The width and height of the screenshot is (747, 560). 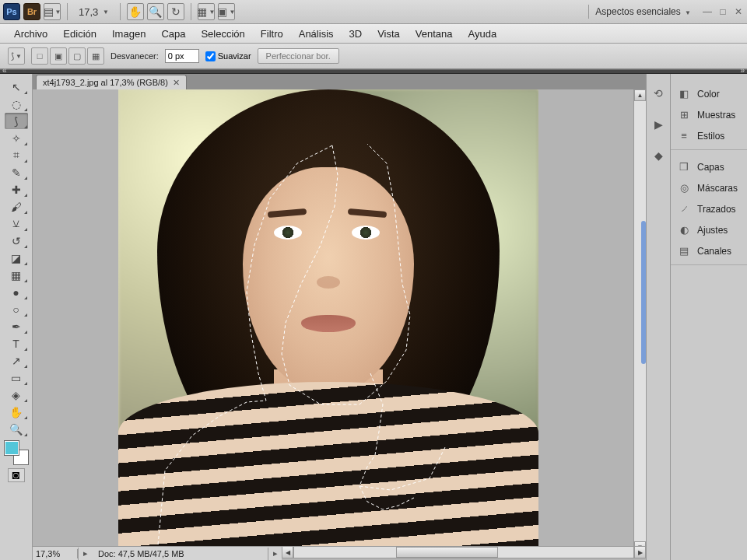 I want to click on close-button: ✕, so click(x=738, y=12).